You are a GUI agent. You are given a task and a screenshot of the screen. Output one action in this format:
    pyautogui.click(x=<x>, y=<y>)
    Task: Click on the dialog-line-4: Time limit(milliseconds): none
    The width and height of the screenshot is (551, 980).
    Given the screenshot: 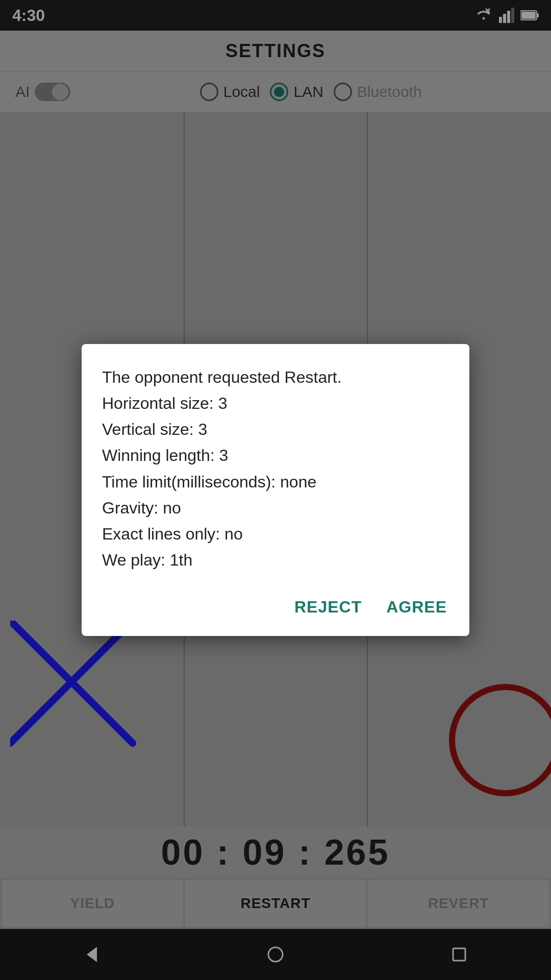 What is the action you would take?
    pyautogui.click(x=276, y=482)
    